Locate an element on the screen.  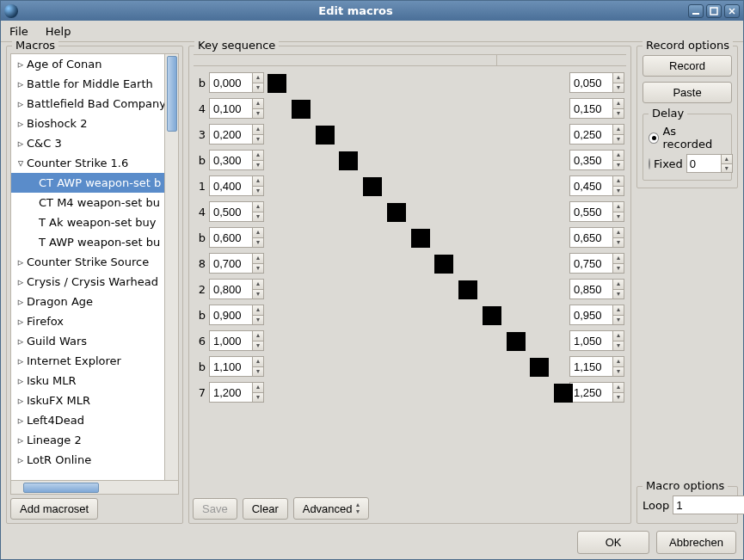
maximize-button is located at coordinates (714, 11).